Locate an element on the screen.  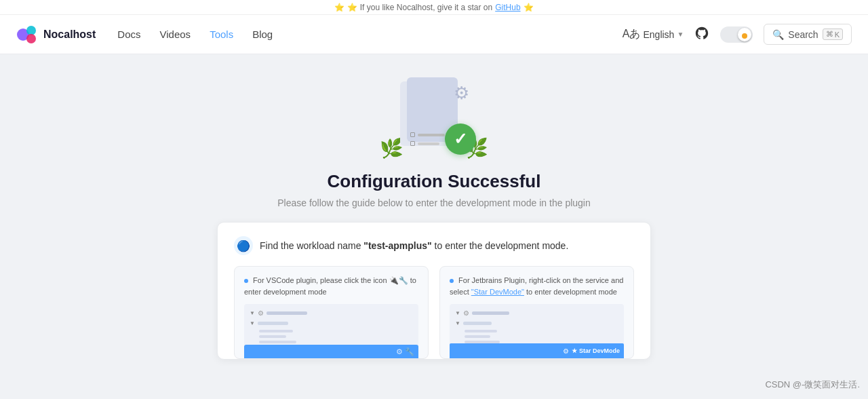
plugin-cards: For VSCode plugin, please click the icon… is located at coordinates (434, 312).